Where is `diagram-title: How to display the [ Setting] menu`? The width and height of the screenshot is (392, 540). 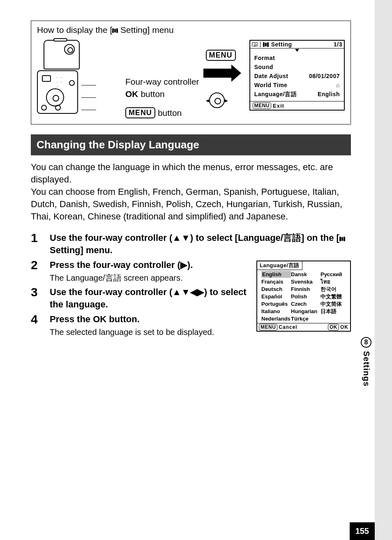 diagram-title: How to display the [ Setting] menu is located at coordinates (191, 30).